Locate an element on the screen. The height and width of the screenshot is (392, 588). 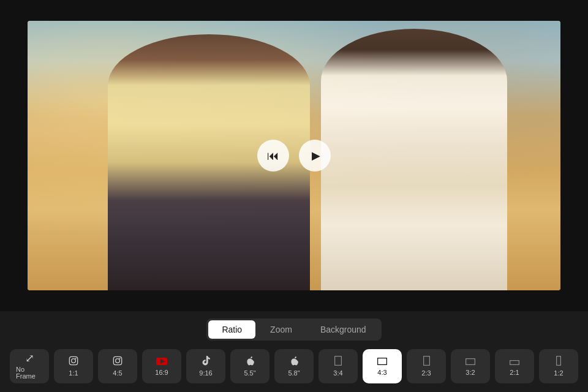
ratio-item-3-2: 3:2 is located at coordinates (470, 366).